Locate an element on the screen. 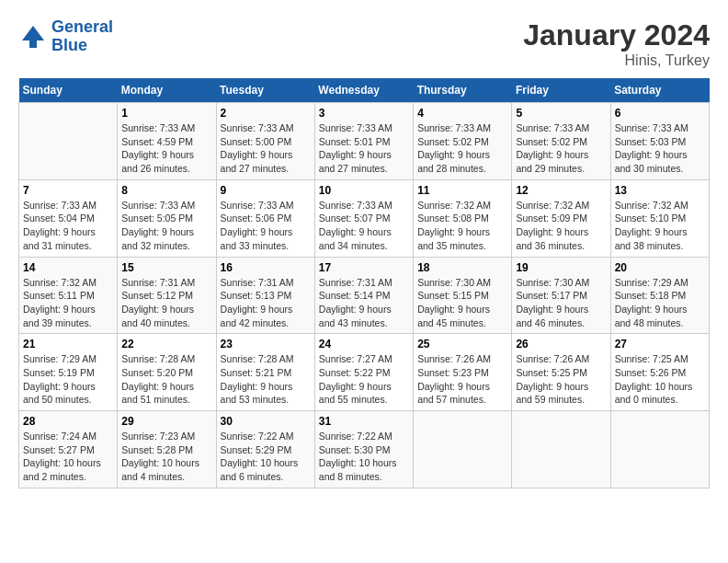 The image size is (728, 563). day-info: Sunrise: 7:27 AM Sunset: 5:22 PM Dayligh… is located at coordinates (364, 379).